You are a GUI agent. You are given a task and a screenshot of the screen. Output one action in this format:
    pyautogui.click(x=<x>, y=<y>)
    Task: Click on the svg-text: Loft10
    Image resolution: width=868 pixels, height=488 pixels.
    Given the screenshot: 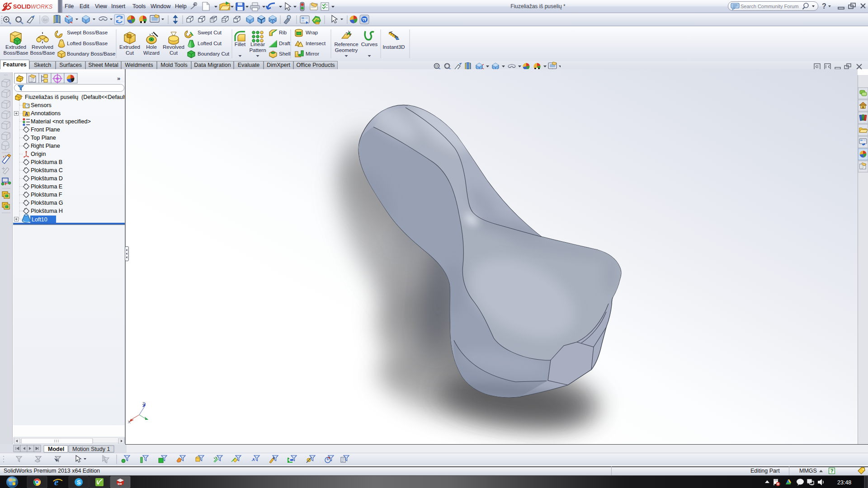 What is the action you would take?
    pyautogui.click(x=40, y=220)
    